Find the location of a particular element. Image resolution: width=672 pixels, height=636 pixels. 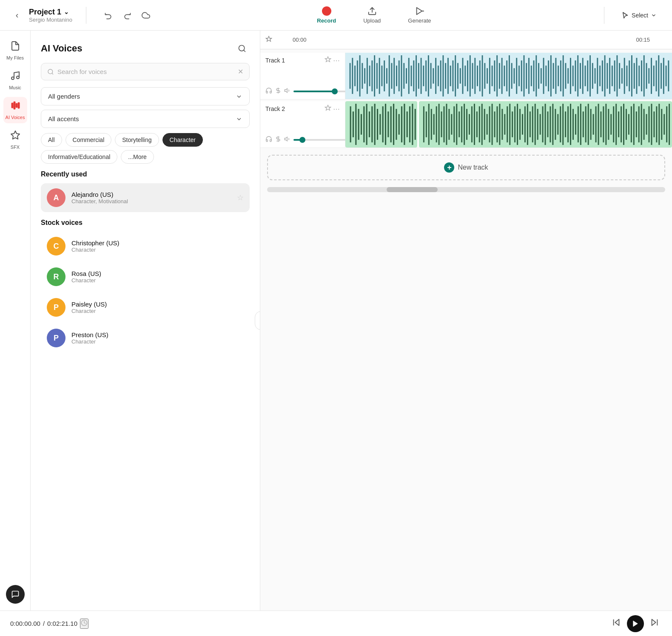

new-track-plus-icon: + is located at coordinates (449, 168).